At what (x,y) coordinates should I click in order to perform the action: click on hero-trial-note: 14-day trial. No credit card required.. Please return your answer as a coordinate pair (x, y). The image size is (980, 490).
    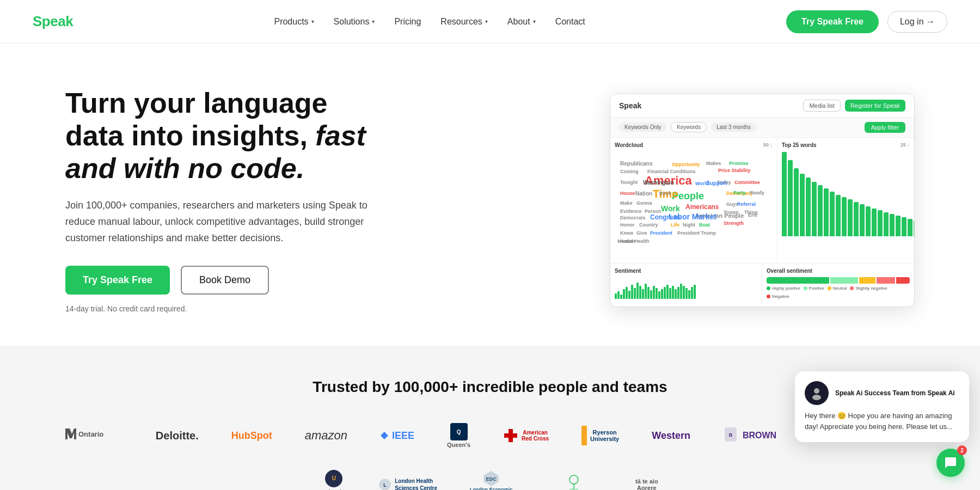
    Looking at the image, I should click on (218, 309).